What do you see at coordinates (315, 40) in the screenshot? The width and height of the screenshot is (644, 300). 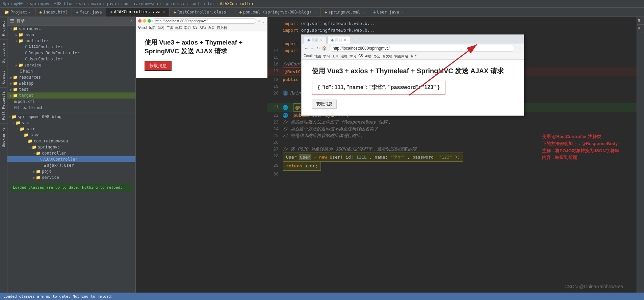 I see `browser-tab-1: ◆ 目前 ✕` at bounding box center [315, 40].